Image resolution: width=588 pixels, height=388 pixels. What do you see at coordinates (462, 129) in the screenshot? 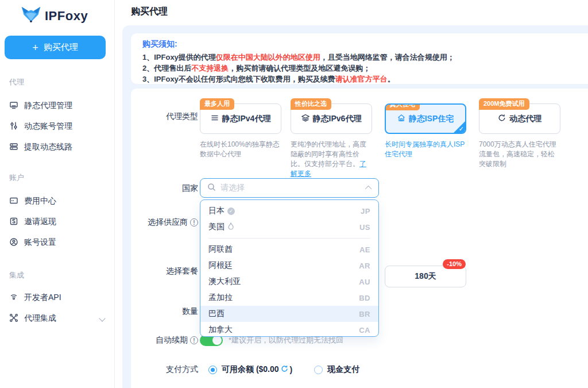
I see `check-icon: ✓` at bounding box center [462, 129].